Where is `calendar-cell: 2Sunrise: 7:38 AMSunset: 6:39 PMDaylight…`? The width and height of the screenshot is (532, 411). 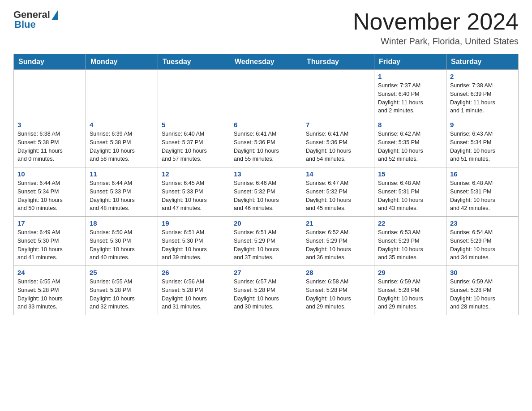
calendar-cell: 2Sunrise: 7:38 AMSunset: 6:39 PMDaylight… is located at coordinates (483, 94).